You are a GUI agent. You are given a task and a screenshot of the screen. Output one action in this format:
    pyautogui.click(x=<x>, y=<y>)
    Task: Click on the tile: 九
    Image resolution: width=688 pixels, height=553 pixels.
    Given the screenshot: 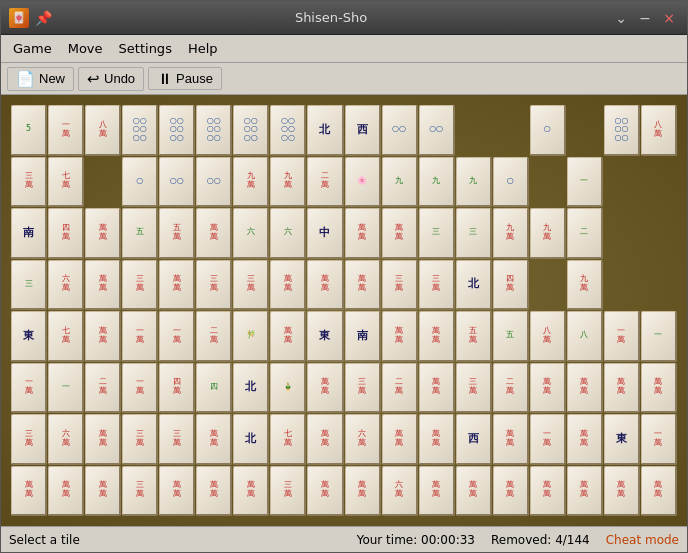 What is the action you would take?
    pyautogui.click(x=437, y=182)
    